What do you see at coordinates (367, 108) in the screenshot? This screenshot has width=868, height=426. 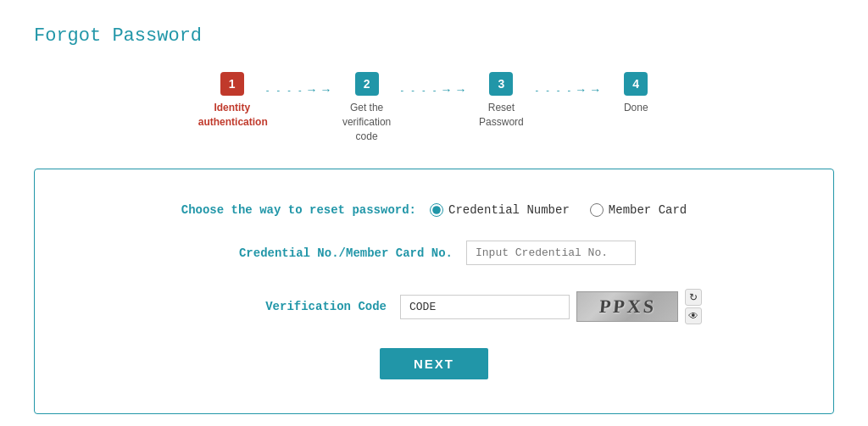 I see `step-2: 2 Get theverification code` at bounding box center [367, 108].